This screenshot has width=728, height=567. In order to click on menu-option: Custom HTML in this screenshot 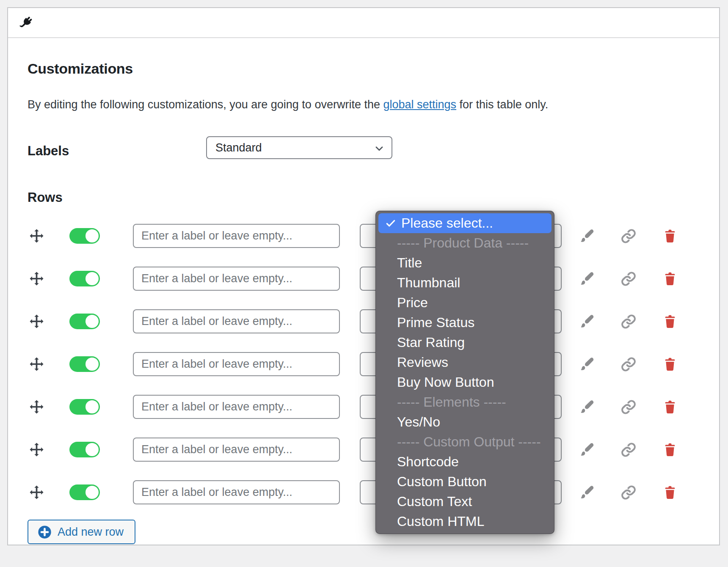, I will do `click(465, 521)`.